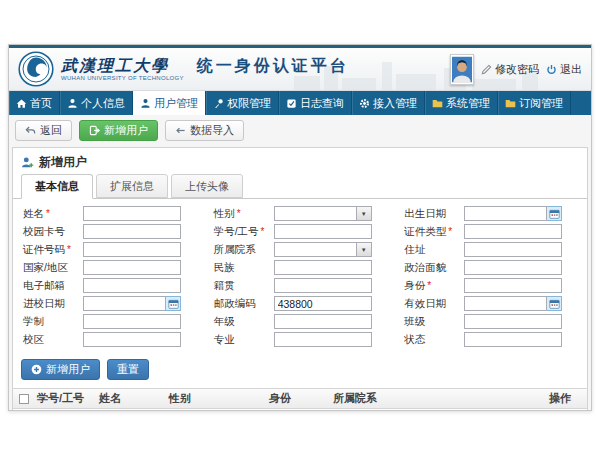  What do you see at coordinates (244, 286) in the screenshot?
I see `field-label: 籍贯` at bounding box center [244, 286].